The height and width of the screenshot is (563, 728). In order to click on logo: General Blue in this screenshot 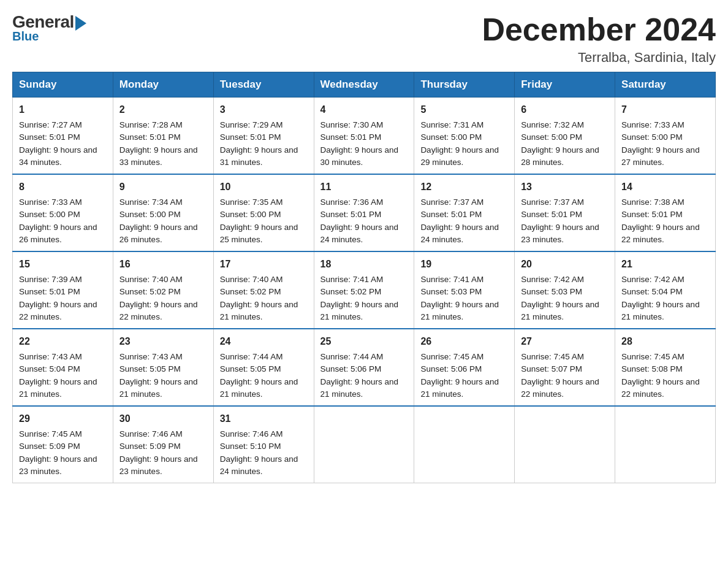, I will do `click(49, 28)`.